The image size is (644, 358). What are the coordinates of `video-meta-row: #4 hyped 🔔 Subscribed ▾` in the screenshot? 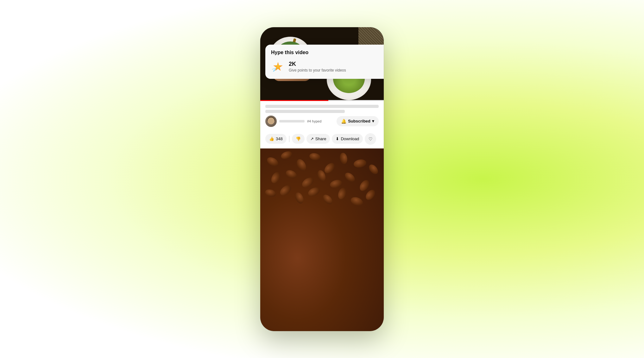 It's located at (322, 121).